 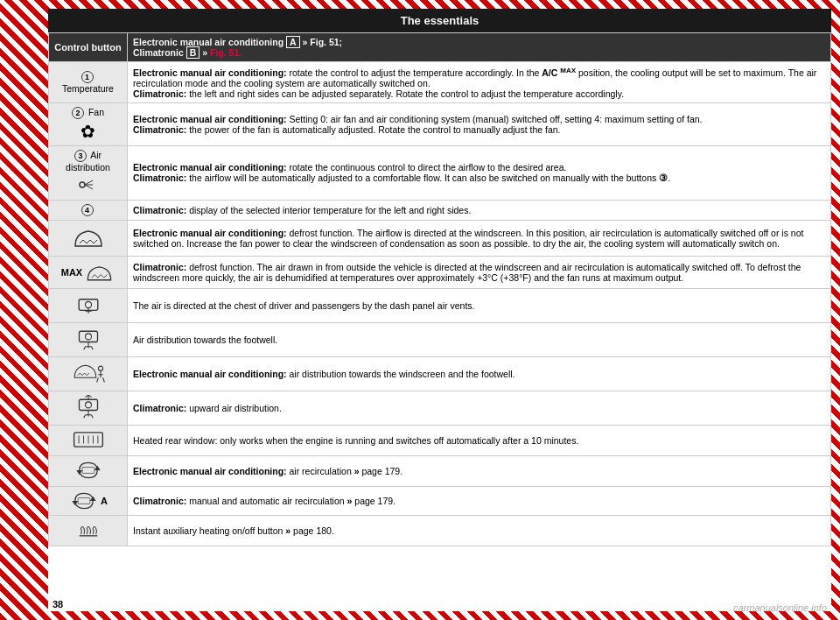 What do you see at coordinates (88, 173) in the screenshot?
I see `icon-cell-air-distribution: 3 Air distribution` at bounding box center [88, 173].